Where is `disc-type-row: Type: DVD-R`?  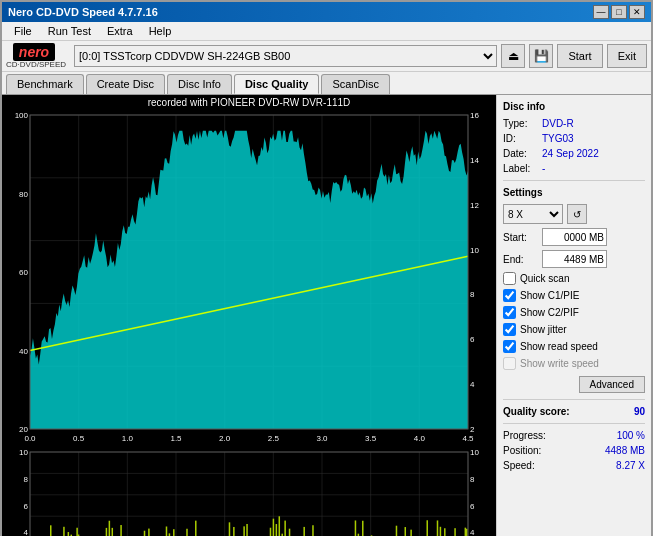
disc-type-row: Type: DVD-R is located at coordinates (574, 124).